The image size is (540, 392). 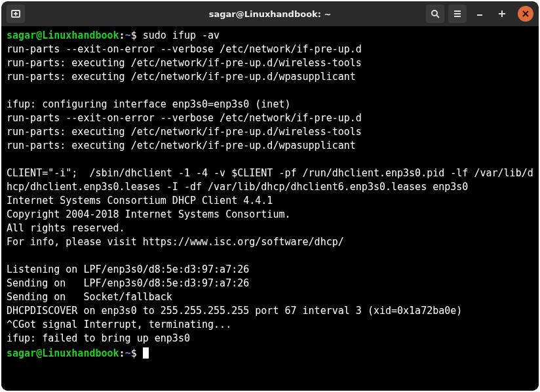 What do you see at coordinates (502, 14) in the screenshot?
I see `maximize-button` at bounding box center [502, 14].